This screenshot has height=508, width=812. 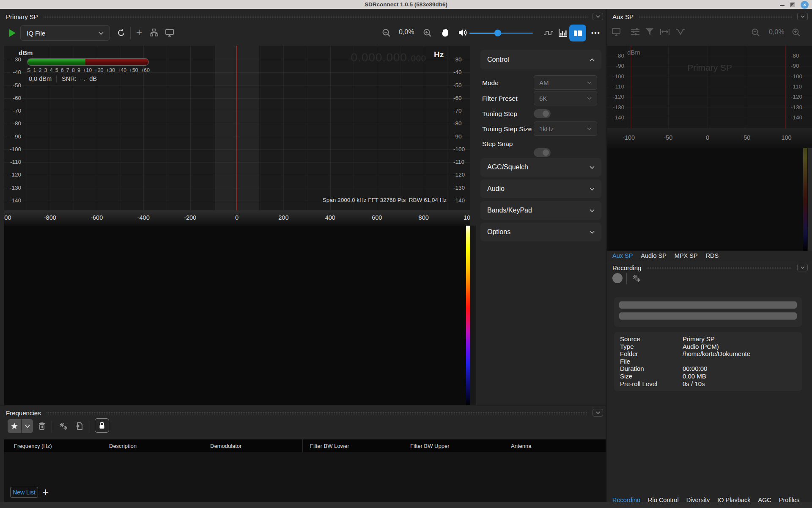 I want to click on step-snap-toggle, so click(x=542, y=152).